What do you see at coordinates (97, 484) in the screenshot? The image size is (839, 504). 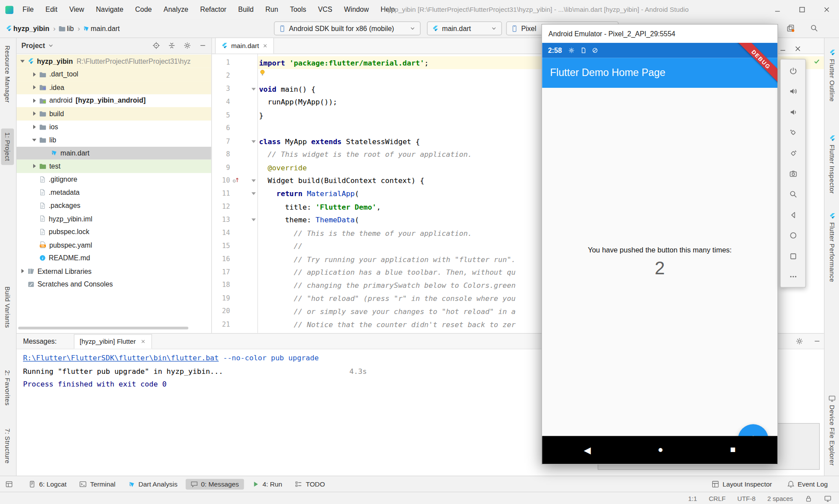 I see `toolbutton-terminal: Terminal` at bounding box center [97, 484].